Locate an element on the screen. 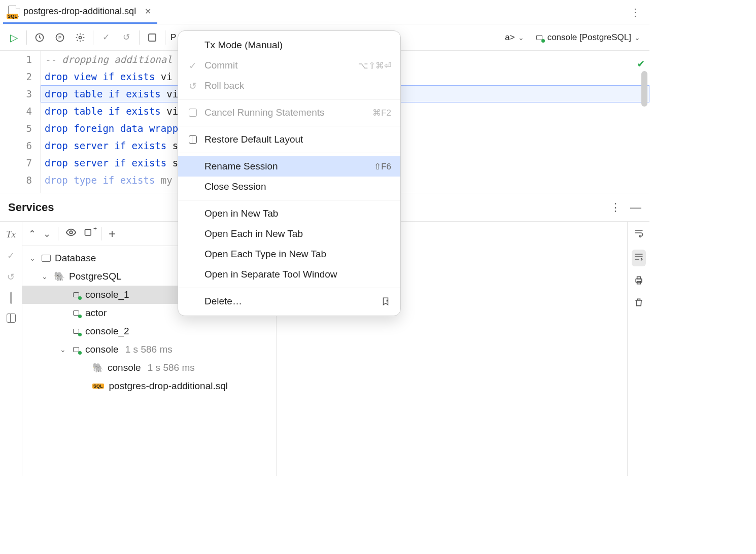  scroll-to-end-icon is located at coordinates (639, 258).